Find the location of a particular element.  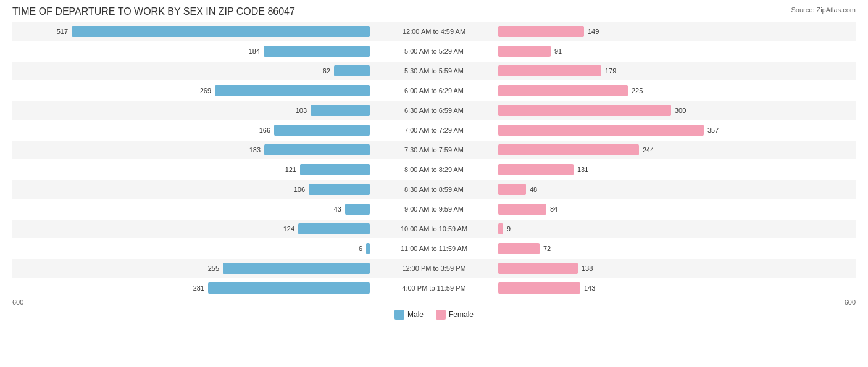

male-value: 255 is located at coordinates (210, 268).